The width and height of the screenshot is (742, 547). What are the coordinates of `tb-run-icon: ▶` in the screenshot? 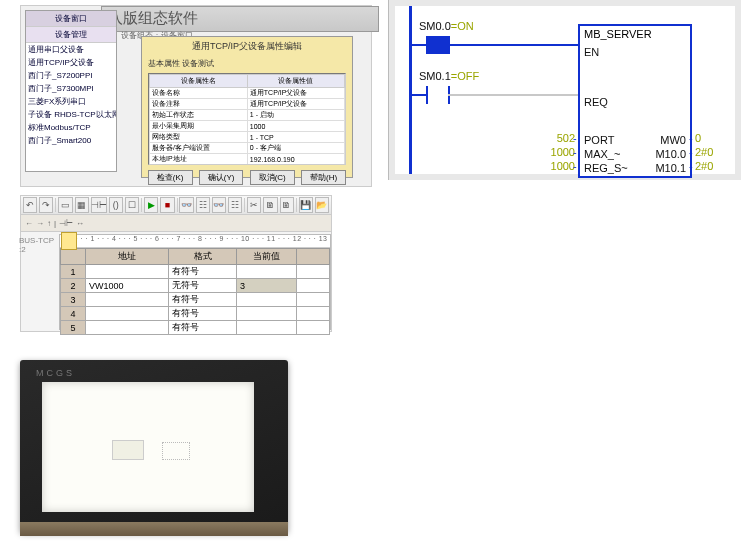 It's located at (151, 205).